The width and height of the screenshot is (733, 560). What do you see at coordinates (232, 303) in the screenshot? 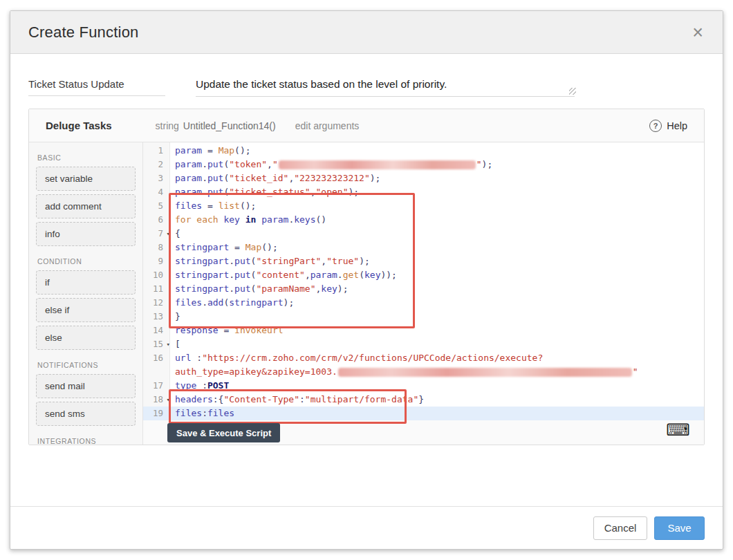
I see `code-text: files.add(stringpart);` at bounding box center [232, 303].